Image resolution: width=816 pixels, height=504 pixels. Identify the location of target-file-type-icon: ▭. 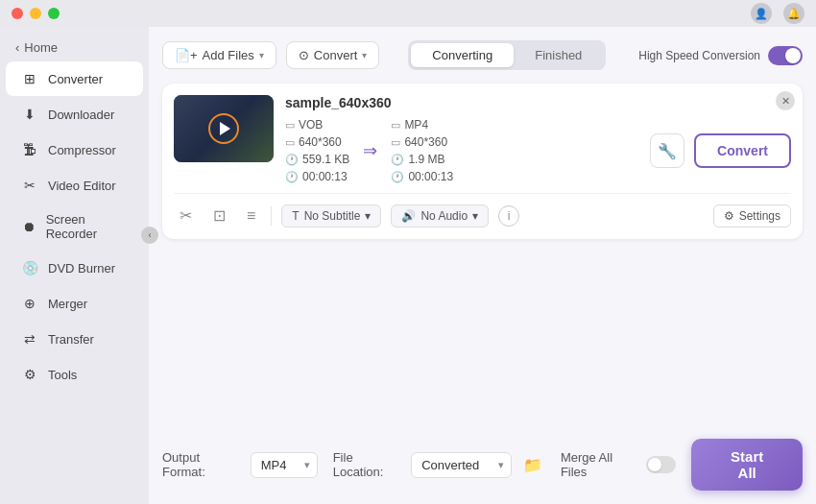
(396, 125).